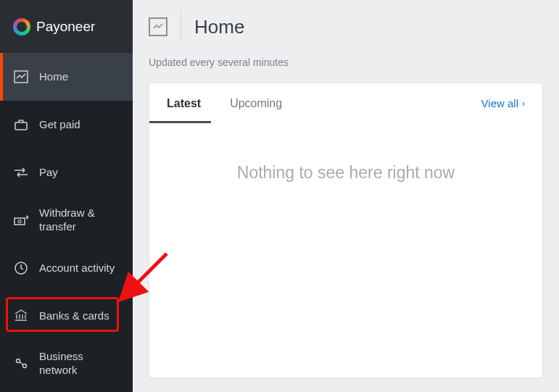  I want to click on sidebar-item-label: Get paid, so click(59, 125).